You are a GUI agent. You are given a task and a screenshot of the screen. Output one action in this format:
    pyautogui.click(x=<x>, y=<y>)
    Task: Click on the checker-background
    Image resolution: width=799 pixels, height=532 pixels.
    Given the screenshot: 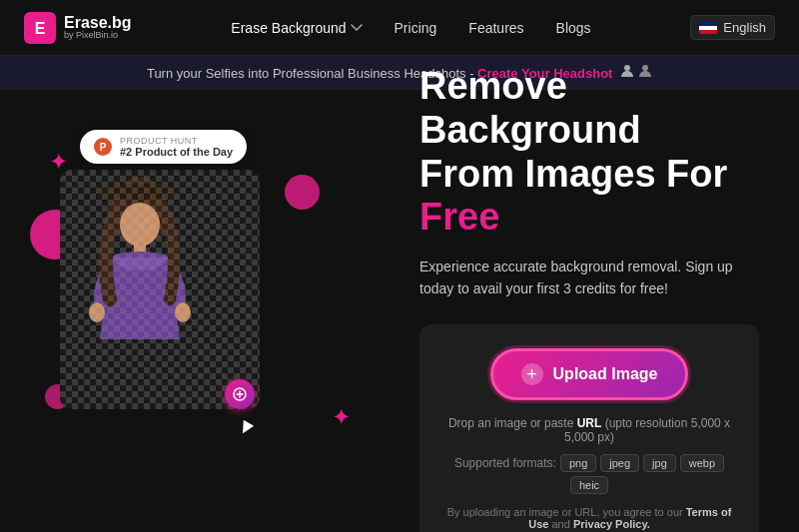 What is the action you would take?
    pyautogui.click(x=160, y=289)
    